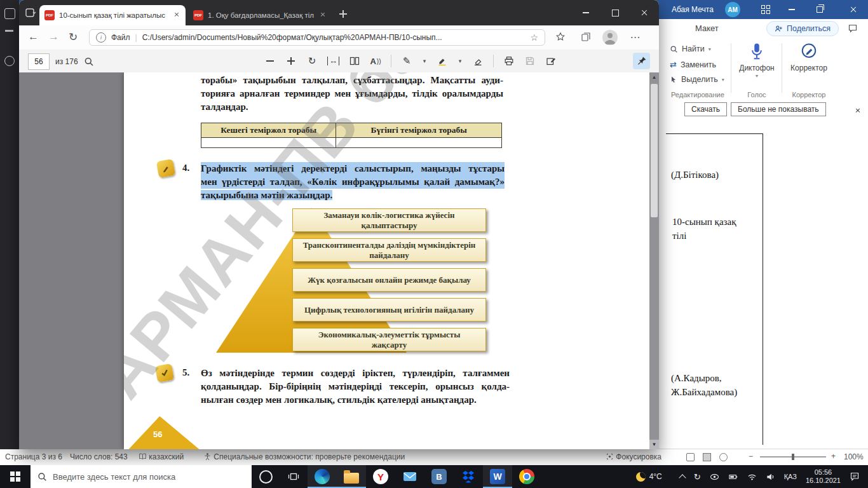 Image resolution: width=868 pixels, height=488 pixels. I want to click on dont-show-again-button: Больше не показывать, so click(778, 109).